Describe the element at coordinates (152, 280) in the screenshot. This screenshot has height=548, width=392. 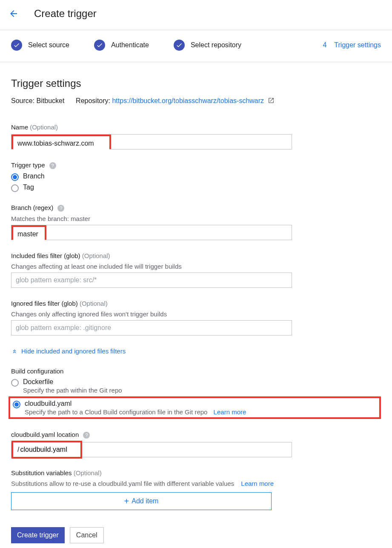
I see `included-files-input` at that location.